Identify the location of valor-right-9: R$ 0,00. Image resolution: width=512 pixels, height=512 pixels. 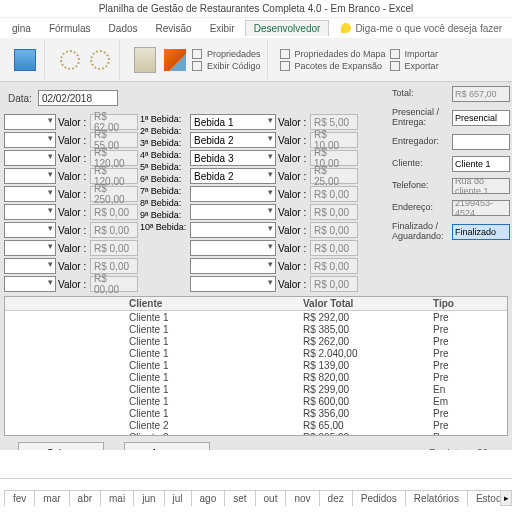
(334, 266).